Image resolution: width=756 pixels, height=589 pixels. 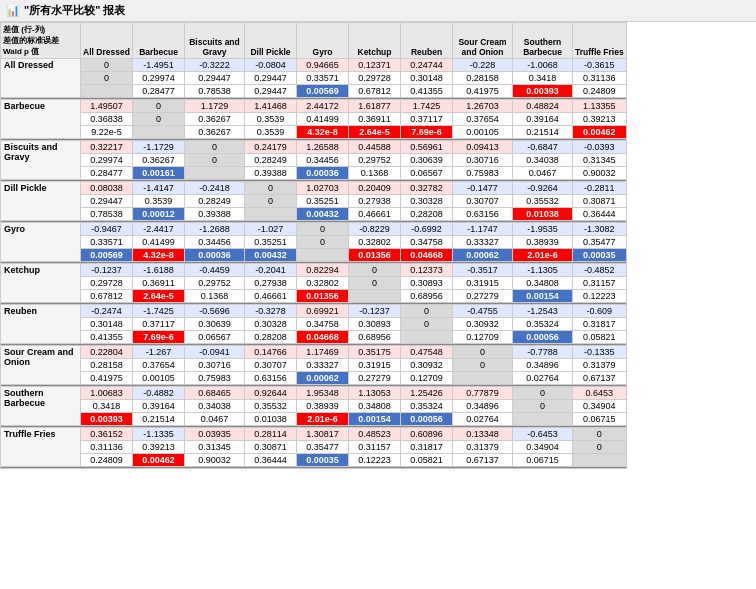 What do you see at coordinates (378, 11) in the screenshot?
I see `title-bar: 📊 "所有水平比较" 报表` at bounding box center [378, 11].